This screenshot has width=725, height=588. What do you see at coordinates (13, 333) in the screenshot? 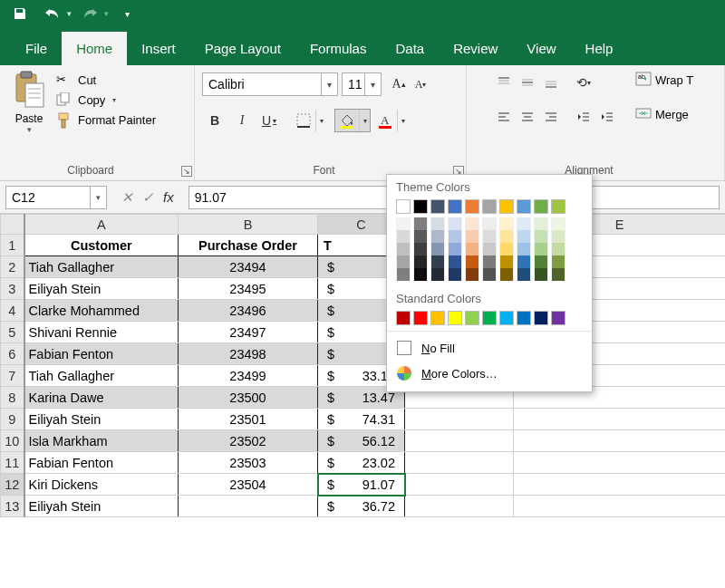
I see `row-header-5: 5` at bounding box center [13, 333].